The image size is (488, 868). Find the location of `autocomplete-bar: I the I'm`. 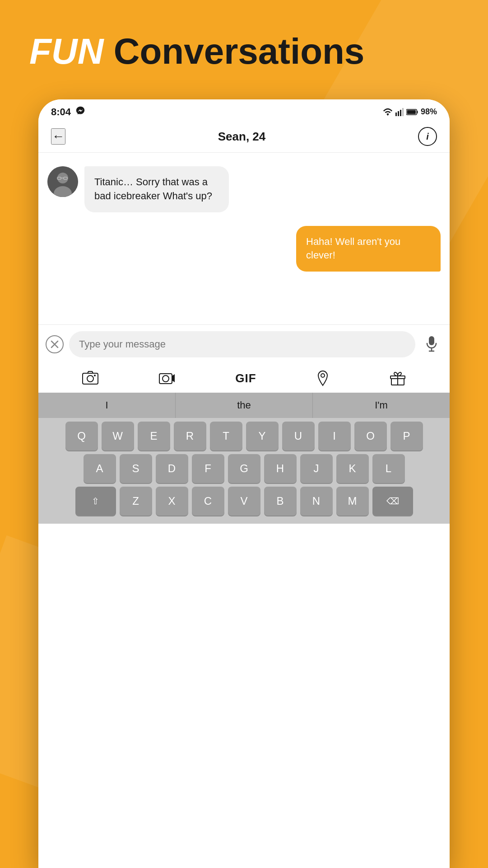

autocomplete-bar: I the I'm is located at coordinates (244, 405).